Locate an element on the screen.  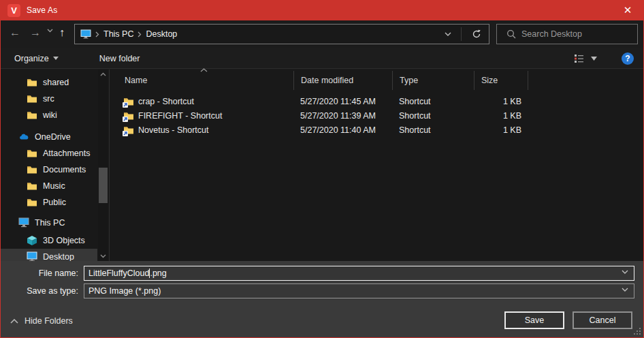
hide-folders-label: Hide Folders is located at coordinates (49, 321).